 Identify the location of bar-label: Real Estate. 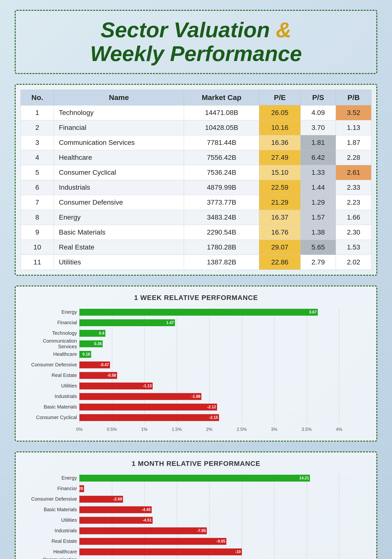
(52, 541).